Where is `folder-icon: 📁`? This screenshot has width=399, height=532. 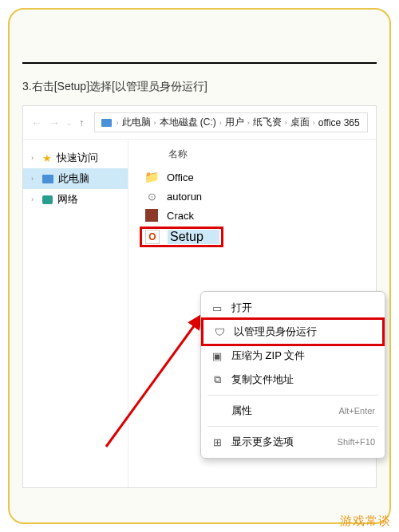 folder-icon: 📁 is located at coordinates (152, 177).